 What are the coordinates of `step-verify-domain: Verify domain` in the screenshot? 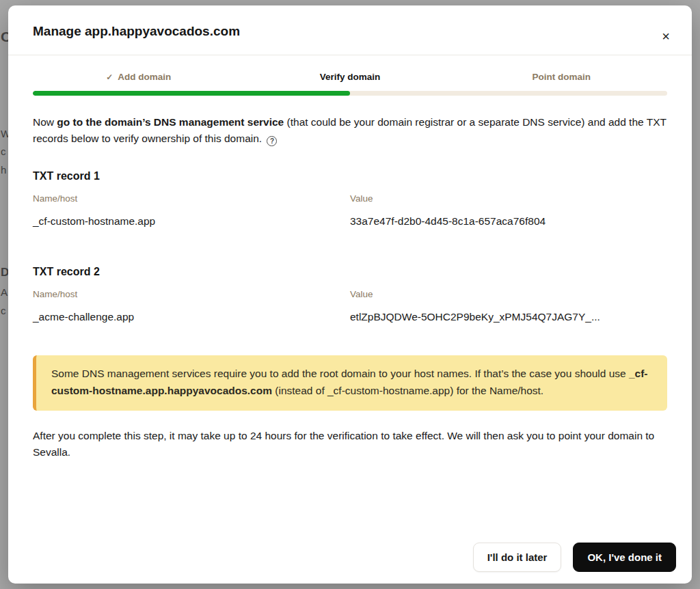 It's located at (350, 77).